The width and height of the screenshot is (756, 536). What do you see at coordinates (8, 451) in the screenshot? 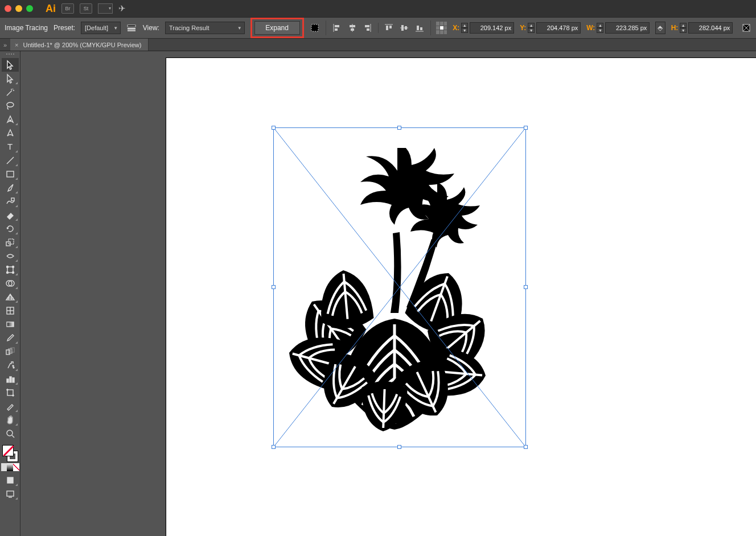
I see `fill-swatch` at bounding box center [8, 451].